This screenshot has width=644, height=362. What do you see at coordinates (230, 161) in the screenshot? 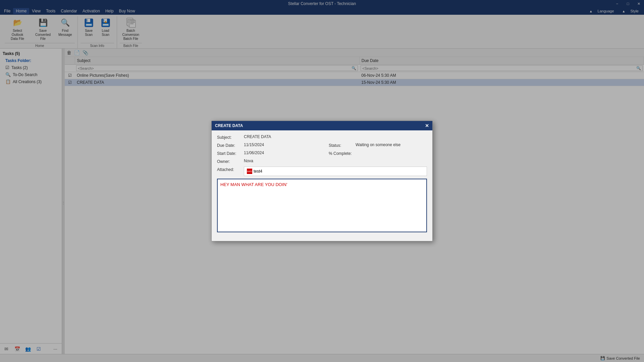
I see `owner-label: Owner:` at bounding box center [230, 161].